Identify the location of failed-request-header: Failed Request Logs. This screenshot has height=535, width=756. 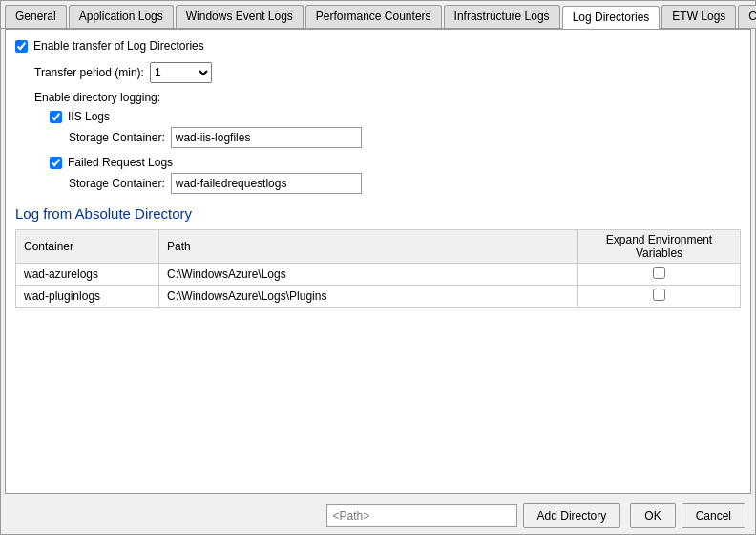
(395, 162).